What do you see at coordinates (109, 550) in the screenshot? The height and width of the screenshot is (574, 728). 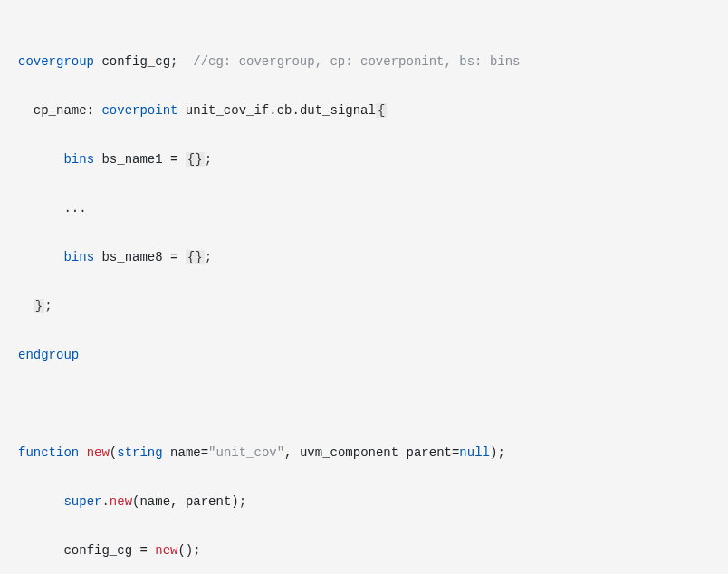 I see `identifier: config_cg =` at bounding box center [109, 550].